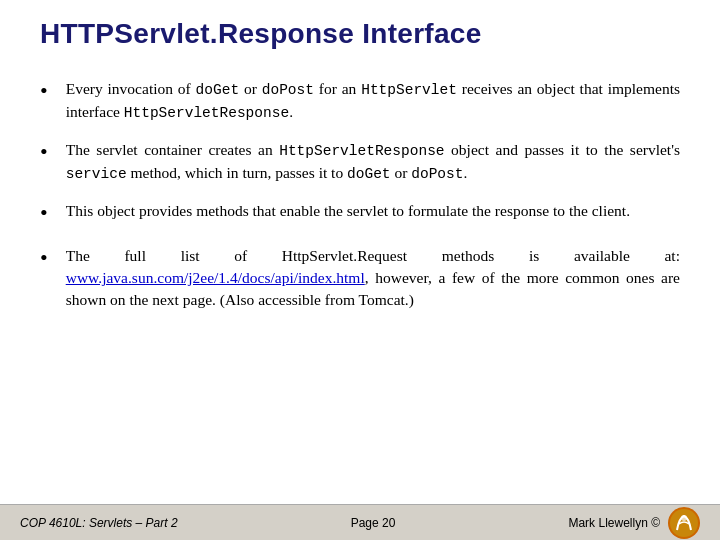 This screenshot has width=720, height=540. Describe the element at coordinates (360, 34) in the screenshot. I see `slide-title: HTTPServlet.Response Interface` at that location.